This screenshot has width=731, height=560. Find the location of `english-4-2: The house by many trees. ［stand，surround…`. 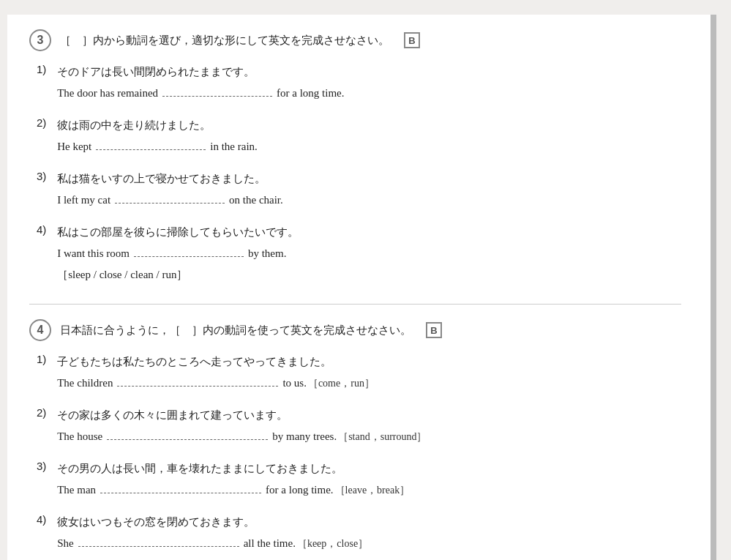

english-4-2: The house by many trees. ［stand，surround… is located at coordinates (369, 436).